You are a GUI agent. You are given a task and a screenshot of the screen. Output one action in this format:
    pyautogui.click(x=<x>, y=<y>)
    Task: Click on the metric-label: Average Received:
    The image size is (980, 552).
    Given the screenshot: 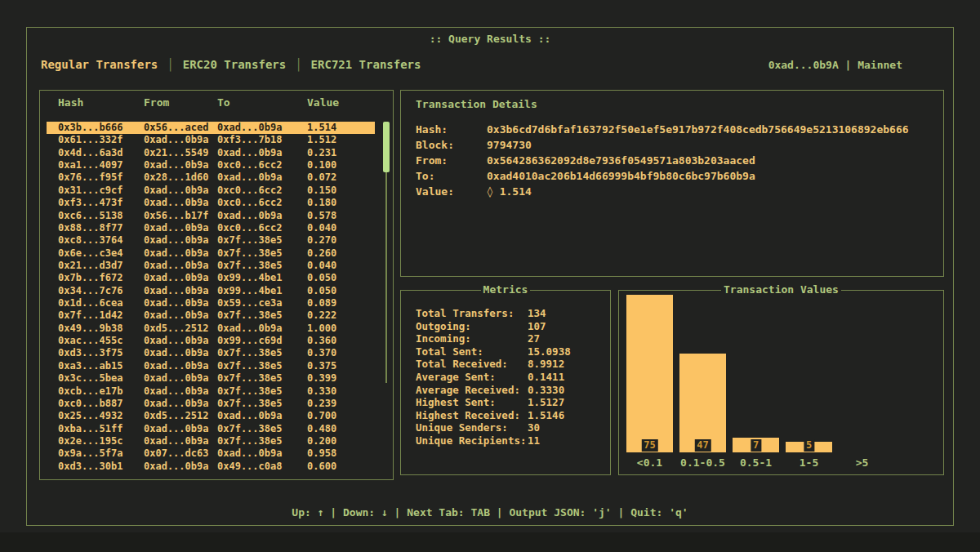 What is the action you would take?
    pyautogui.click(x=472, y=390)
    